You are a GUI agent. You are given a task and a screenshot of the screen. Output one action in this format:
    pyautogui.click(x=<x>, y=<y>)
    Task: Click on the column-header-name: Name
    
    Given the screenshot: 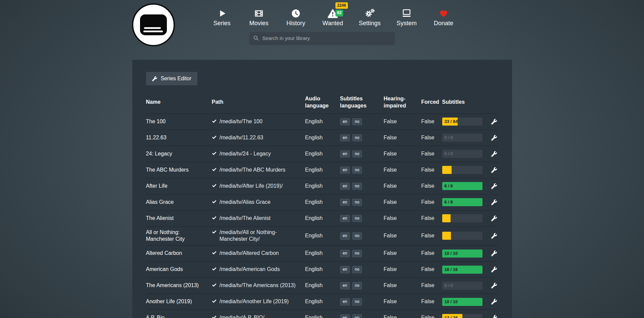 What is the action you would take?
    pyautogui.click(x=179, y=102)
    